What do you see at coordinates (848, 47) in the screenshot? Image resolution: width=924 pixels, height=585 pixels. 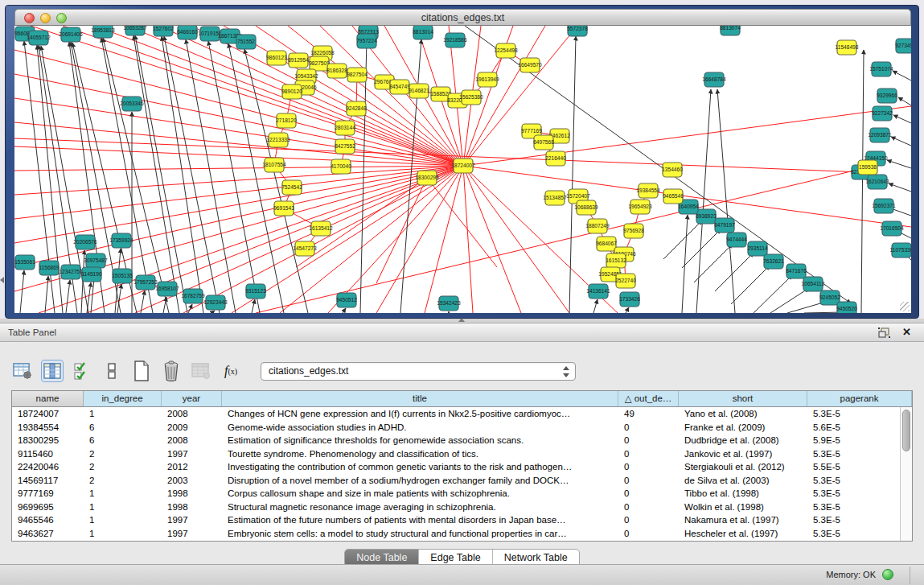 I see `graph-node: 11548498` at bounding box center [848, 47].